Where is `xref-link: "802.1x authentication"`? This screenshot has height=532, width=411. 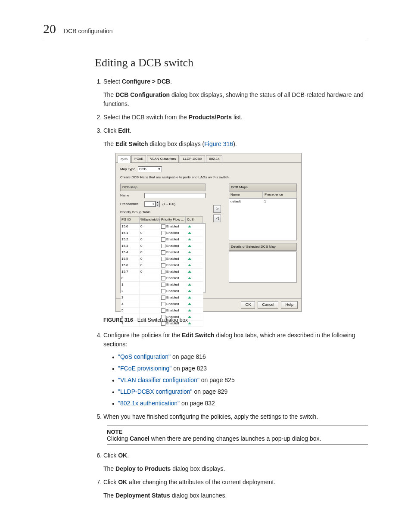
xref-link: "802.1x authentication" is located at coordinates (149, 403).